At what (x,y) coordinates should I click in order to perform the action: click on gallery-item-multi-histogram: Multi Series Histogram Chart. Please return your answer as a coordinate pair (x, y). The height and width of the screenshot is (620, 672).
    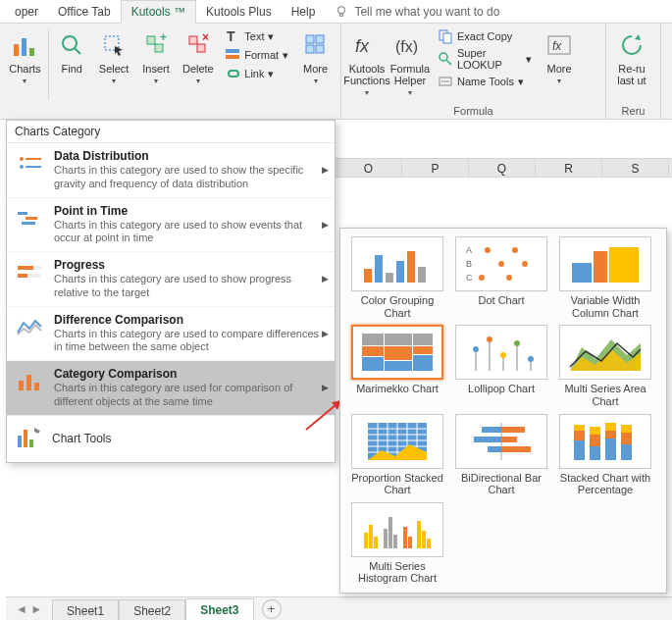
    Looking at the image, I should click on (397, 543).